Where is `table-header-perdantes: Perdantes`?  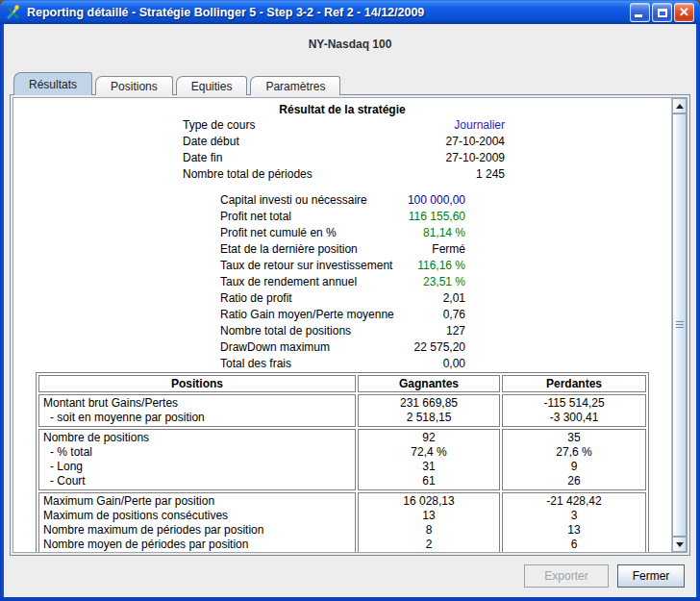 table-header-perdantes: Perdantes is located at coordinates (574, 384).